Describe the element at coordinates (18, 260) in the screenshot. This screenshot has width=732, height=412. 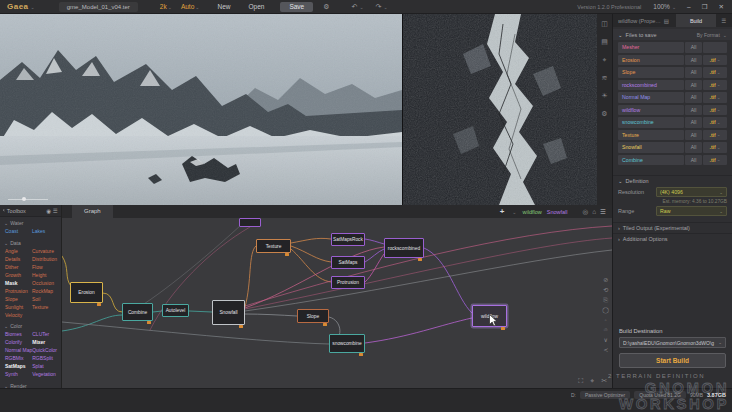
I see `toolbox-item-details: Details` at that location.